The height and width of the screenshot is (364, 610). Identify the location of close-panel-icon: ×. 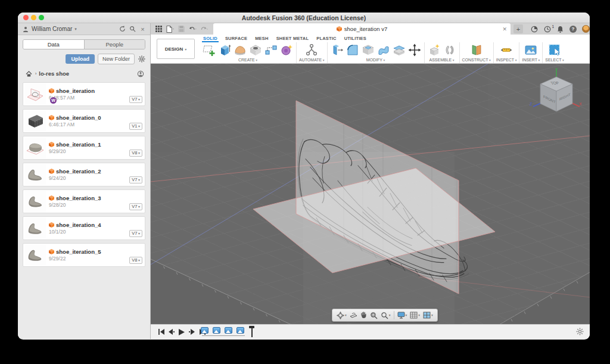
(143, 29).